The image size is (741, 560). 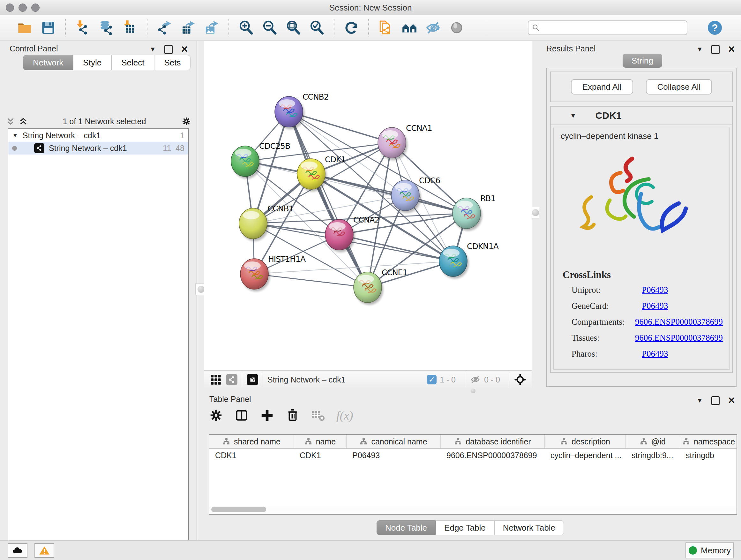 What do you see at coordinates (715, 28) in the screenshot?
I see `help-icon: ?` at bounding box center [715, 28].